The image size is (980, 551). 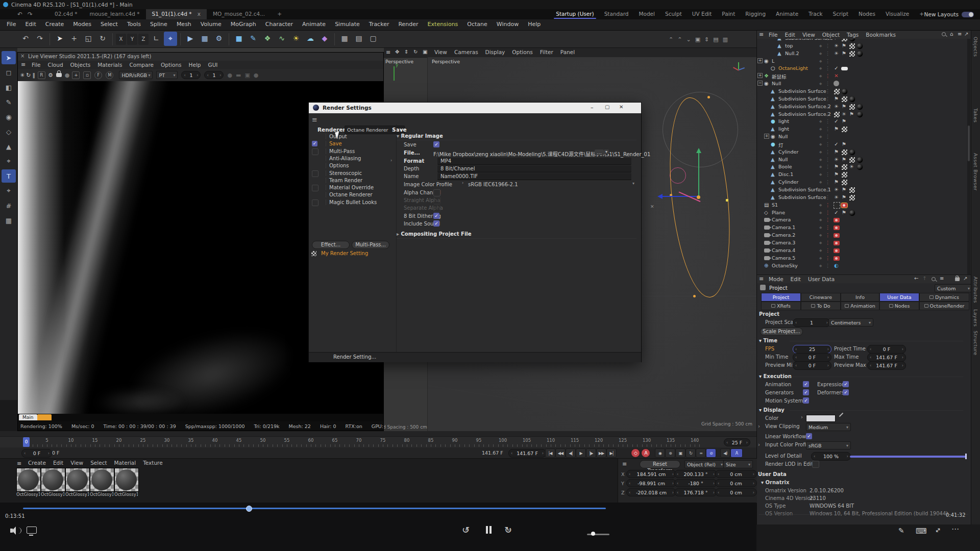 What do you see at coordinates (279, 24) in the screenshot?
I see `menu-item-10: Character` at bounding box center [279, 24].